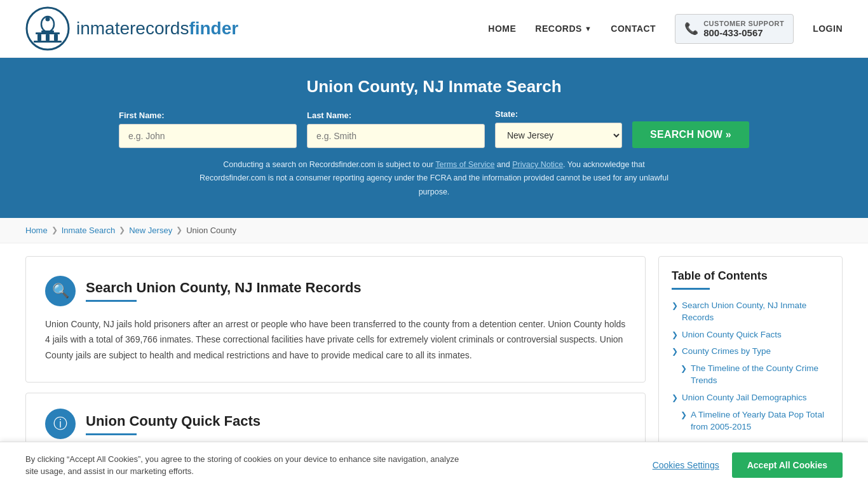  What do you see at coordinates (60, 424) in the screenshot?
I see `quick-facts-icon-circle: ⓘ` at bounding box center [60, 424].